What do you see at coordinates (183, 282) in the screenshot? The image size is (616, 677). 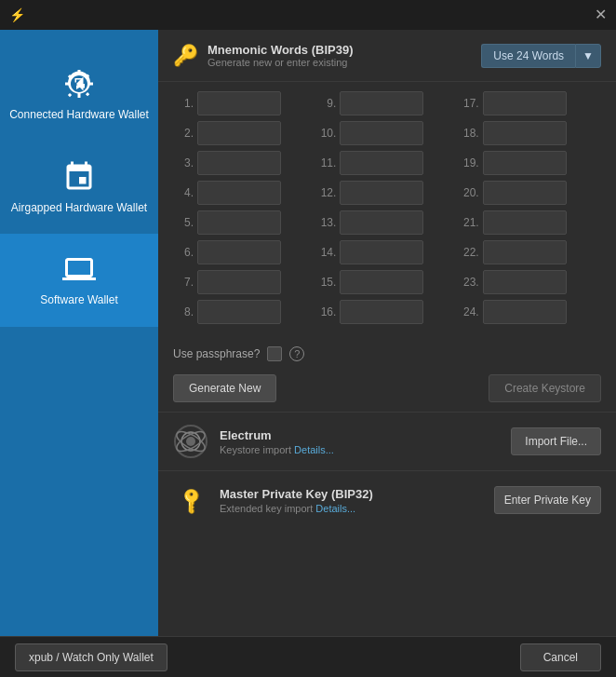 I see `word-num-7: 7.` at bounding box center [183, 282].